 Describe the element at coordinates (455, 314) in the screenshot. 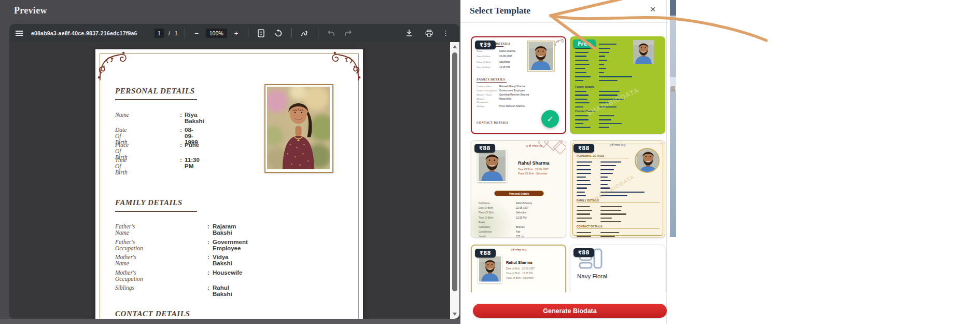

I see `scroll-down-icon` at that location.